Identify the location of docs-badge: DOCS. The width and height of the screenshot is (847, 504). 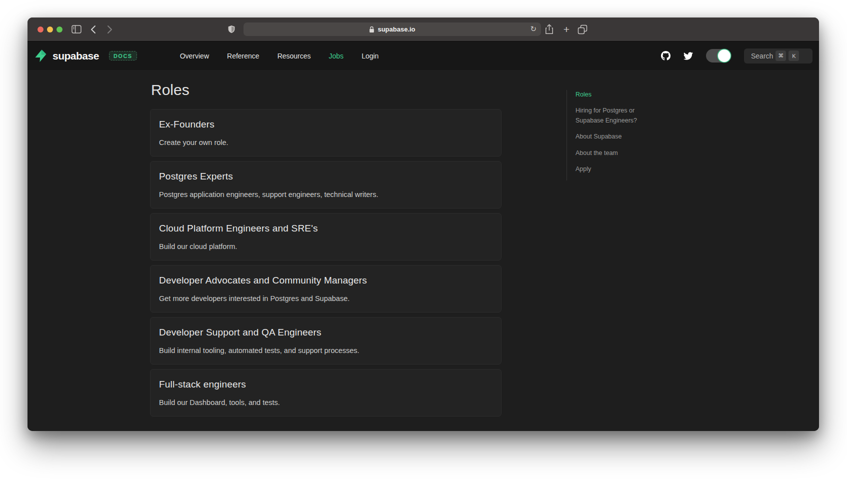
(123, 56).